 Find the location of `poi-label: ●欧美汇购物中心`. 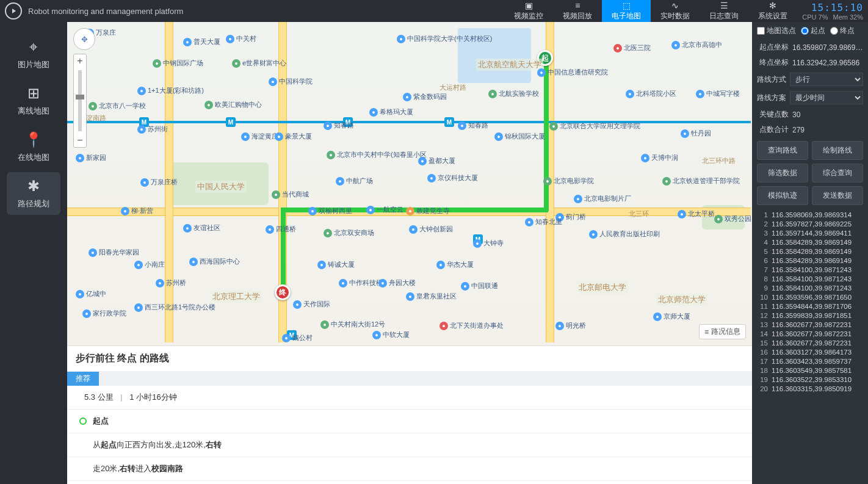

poi-label: ●欧美汇购物中心 is located at coordinates (233, 105).